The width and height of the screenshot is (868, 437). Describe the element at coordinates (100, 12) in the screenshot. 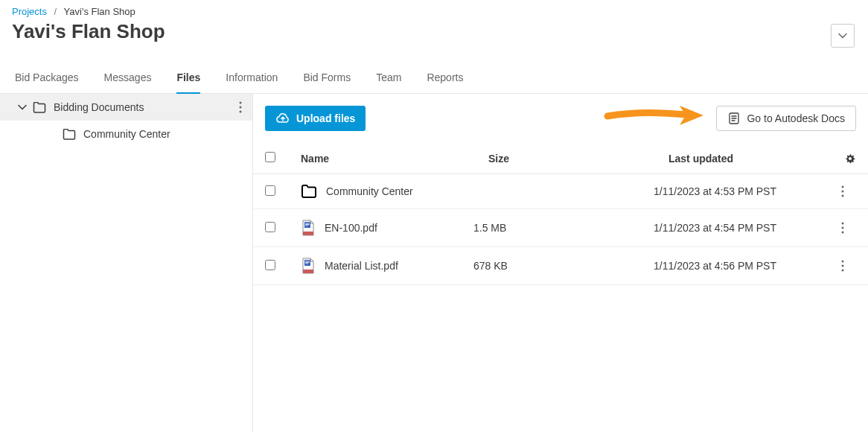

I see `breadcrumb-current: Yavi's Flan Shop` at that location.